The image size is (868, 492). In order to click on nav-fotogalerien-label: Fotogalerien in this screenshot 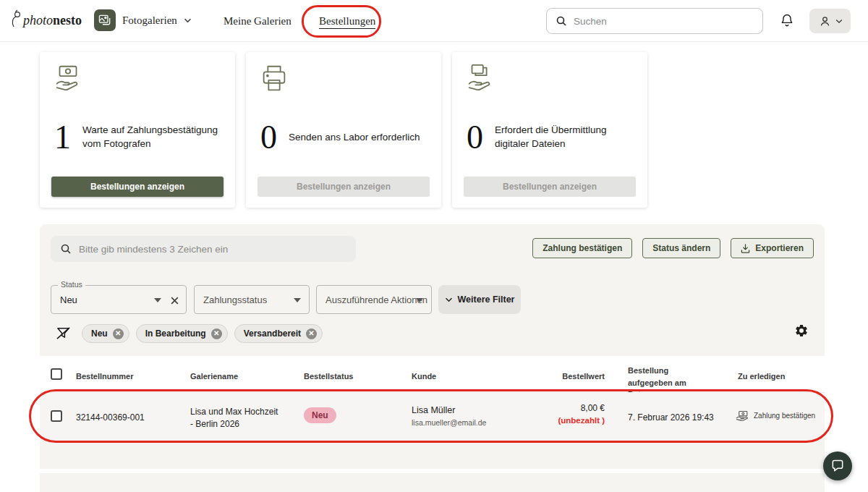, I will do `click(150, 20)`.